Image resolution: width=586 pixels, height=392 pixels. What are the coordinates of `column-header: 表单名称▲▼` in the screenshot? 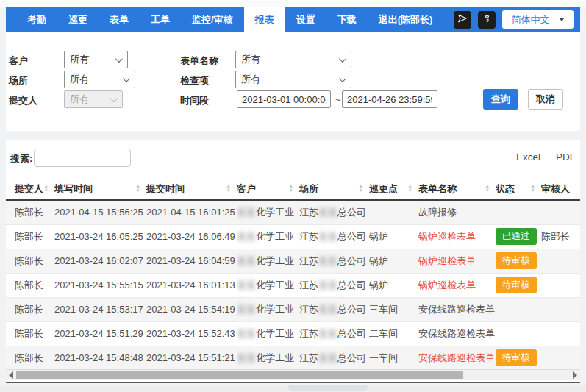 It's located at (457, 190).